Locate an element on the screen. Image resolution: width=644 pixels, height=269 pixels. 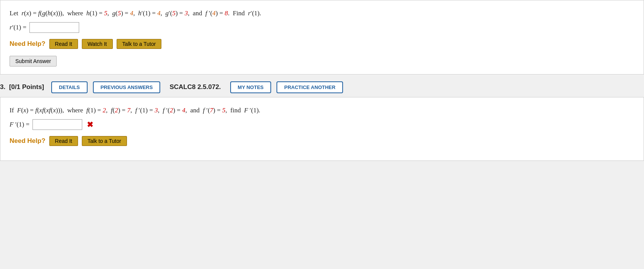
problem-3-my-notes-button: MY NOTES is located at coordinates (251, 87).